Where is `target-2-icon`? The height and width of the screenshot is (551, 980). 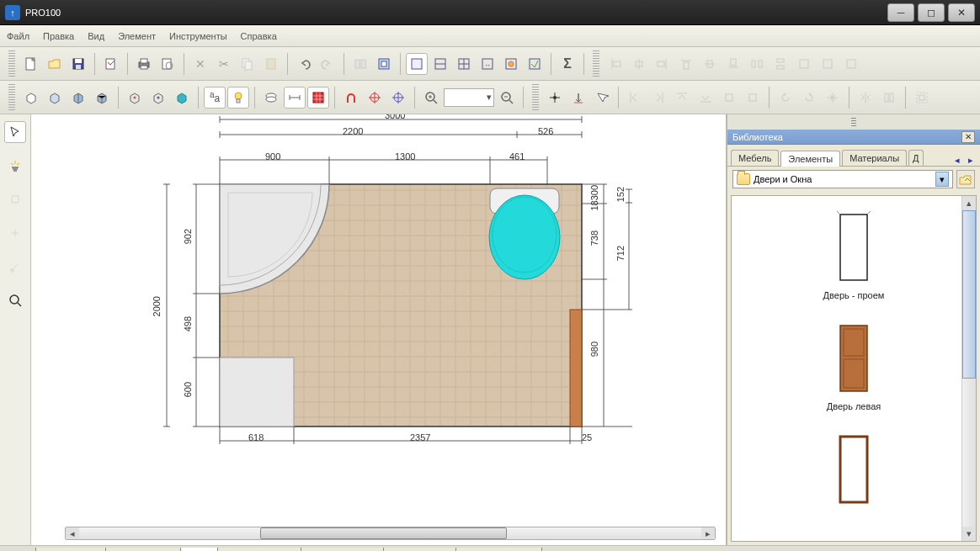
target-2-icon is located at coordinates (398, 98).